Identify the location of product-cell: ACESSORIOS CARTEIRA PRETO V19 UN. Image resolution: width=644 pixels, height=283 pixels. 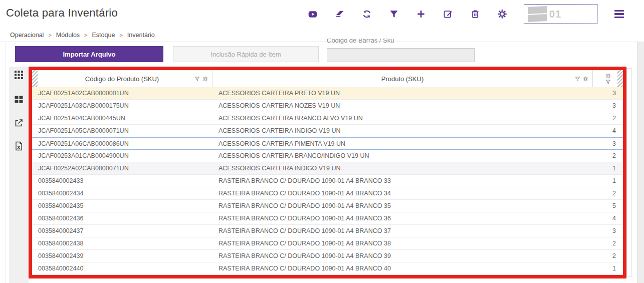
(403, 93).